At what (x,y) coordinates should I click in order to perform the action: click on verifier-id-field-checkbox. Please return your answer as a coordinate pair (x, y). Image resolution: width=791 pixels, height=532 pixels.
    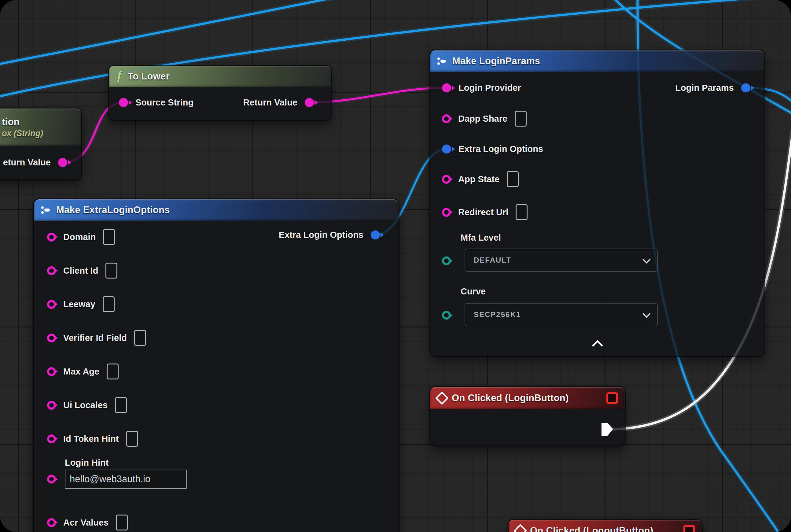
    Looking at the image, I should click on (140, 338).